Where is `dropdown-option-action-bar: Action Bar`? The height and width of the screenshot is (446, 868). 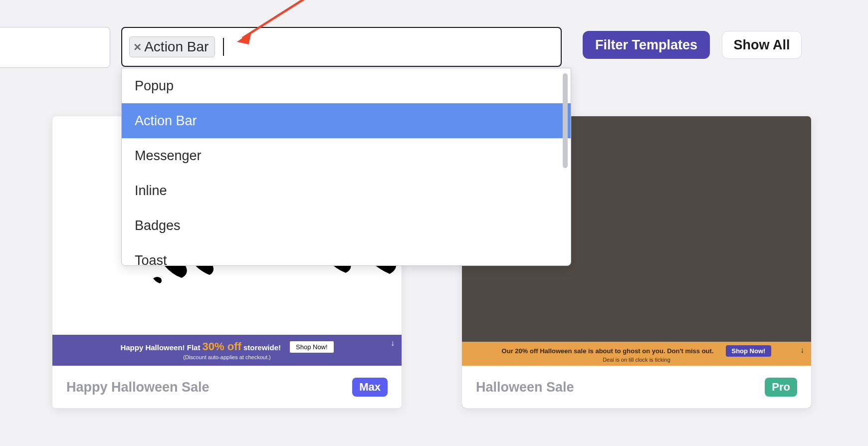
dropdown-option-action-bar: Action Bar is located at coordinates (346, 121).